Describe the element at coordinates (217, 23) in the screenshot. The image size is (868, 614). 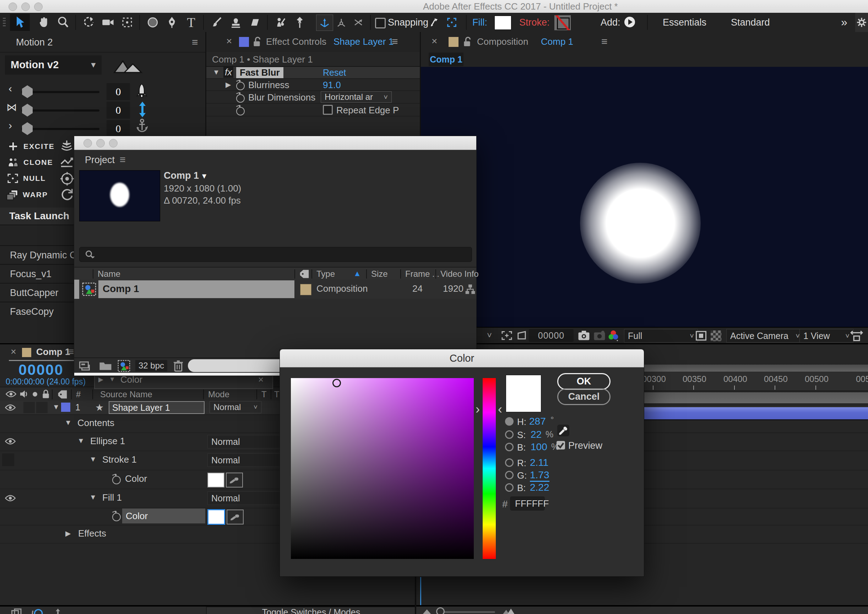
I see `brush-tool` at that location.